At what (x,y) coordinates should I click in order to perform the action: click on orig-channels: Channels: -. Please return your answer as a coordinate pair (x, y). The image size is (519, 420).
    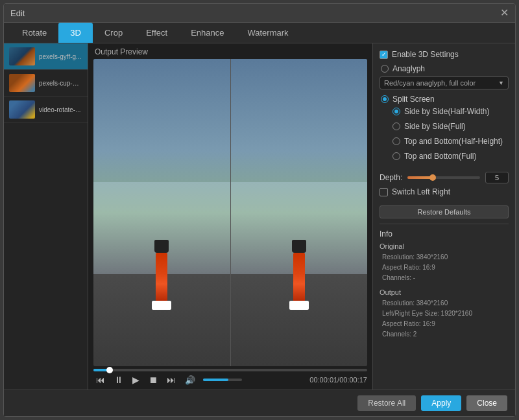
    Looking at the image, I should click on (444, 278).